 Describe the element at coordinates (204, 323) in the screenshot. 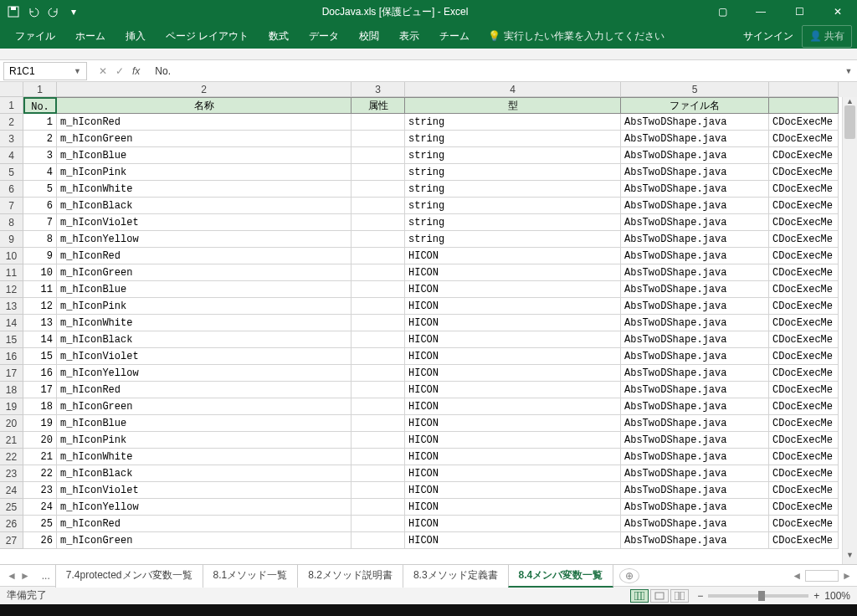

I see `cell: m_hIconWhite` at that location.